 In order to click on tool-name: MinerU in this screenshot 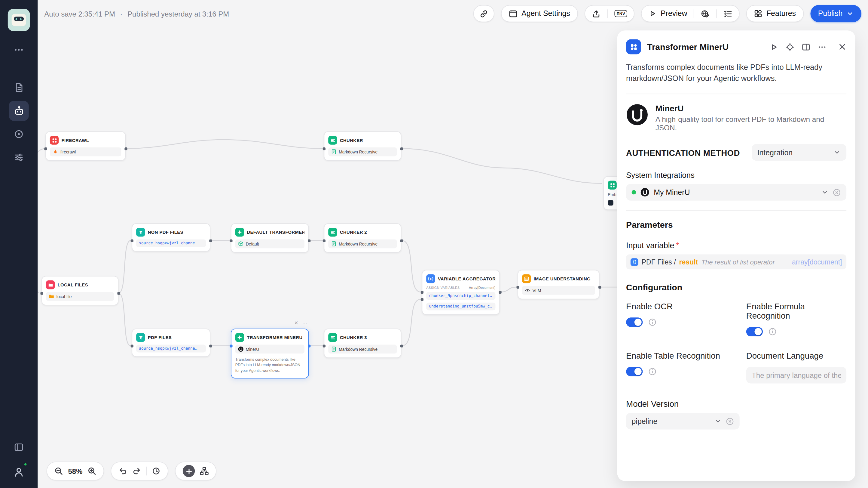, I will do `click(751, 108)`.